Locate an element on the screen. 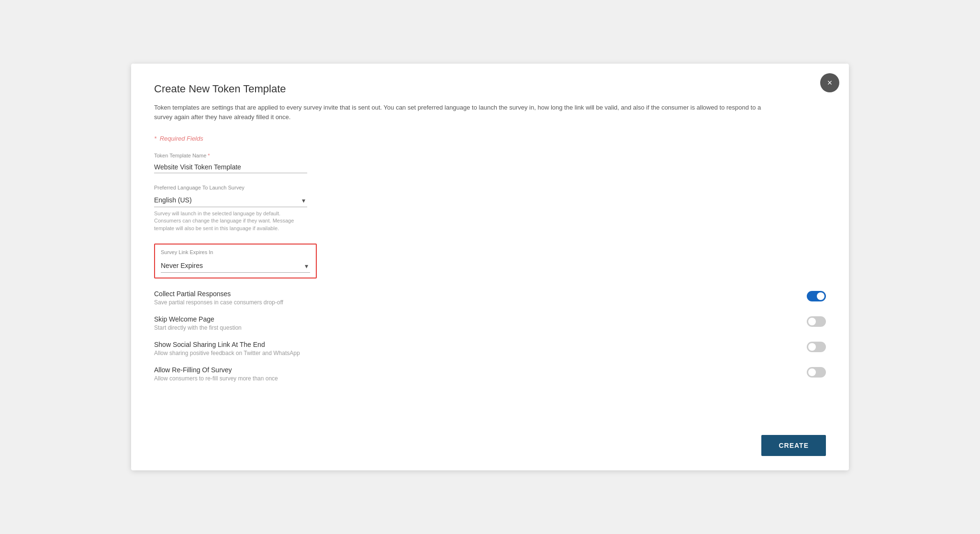 The image size is (980, 534). toggle-label-collect-partial is located at coordinates (816, 296).